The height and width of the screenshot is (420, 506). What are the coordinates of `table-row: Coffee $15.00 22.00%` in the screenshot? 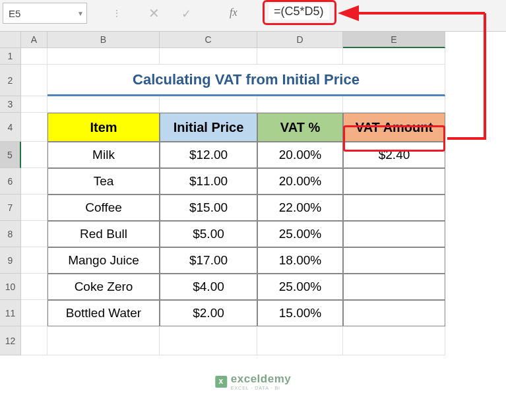 It's located at (234, 208).